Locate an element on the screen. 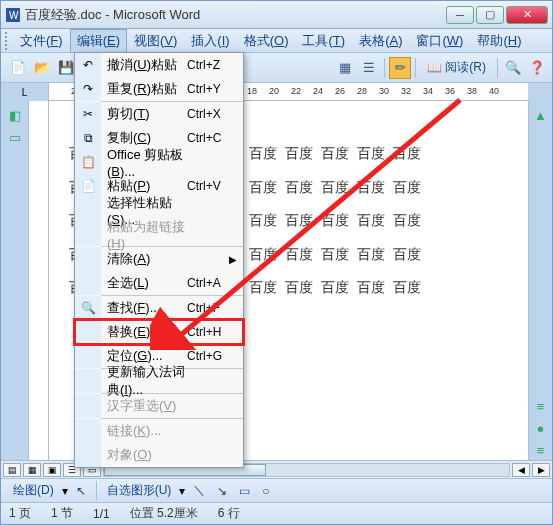 The image size is (553, 525). left-toolstrip: ◧ ▭ is located at coordinates (15, 280).